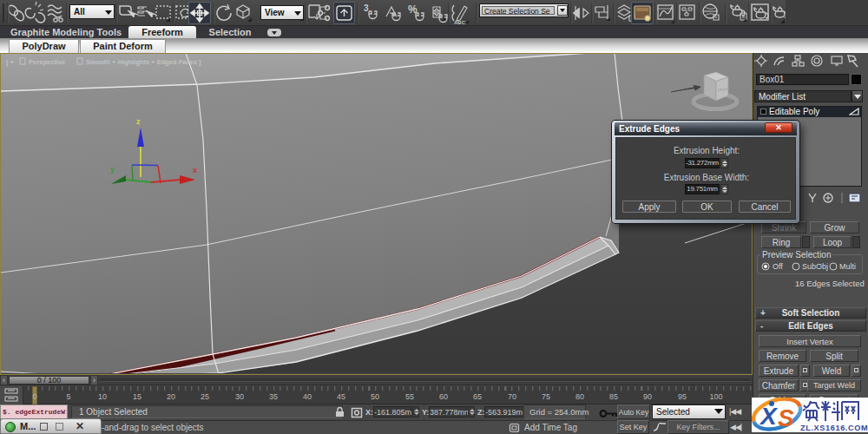  I want to click on svg-text: X, so click(769, 417).